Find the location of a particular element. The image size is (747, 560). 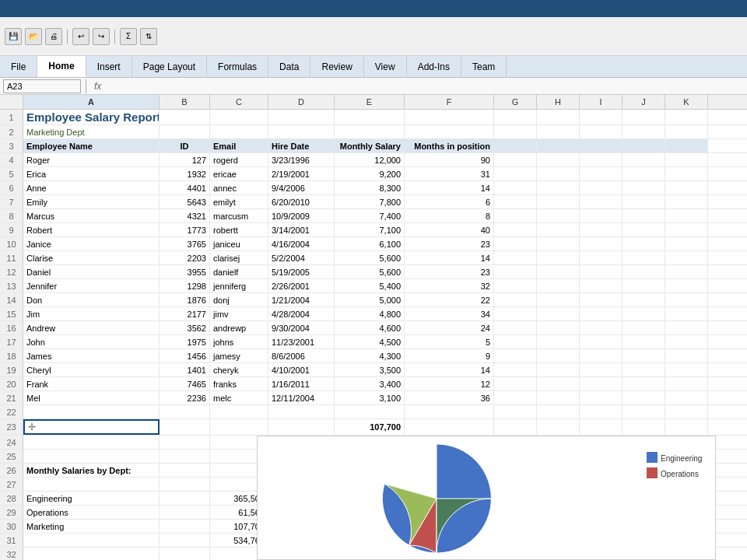

table-cell: Anne is located at coordinates (92, 188).